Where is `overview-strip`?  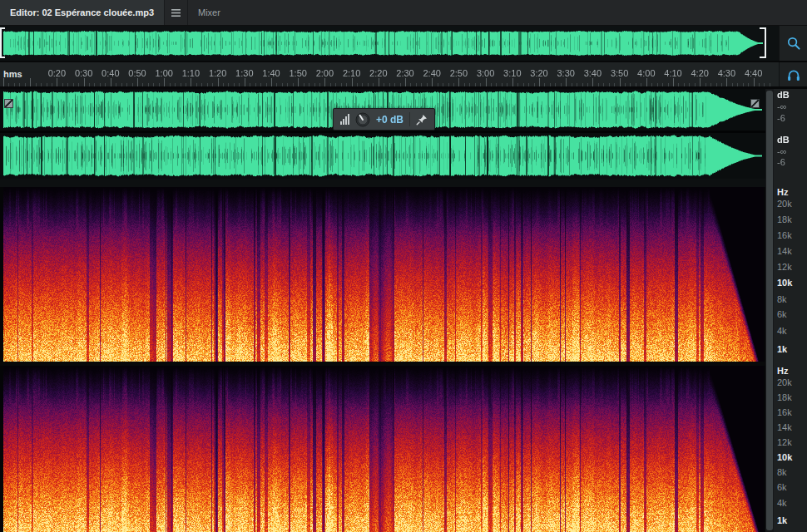 overview-strip is located at coordinates (404, 44).